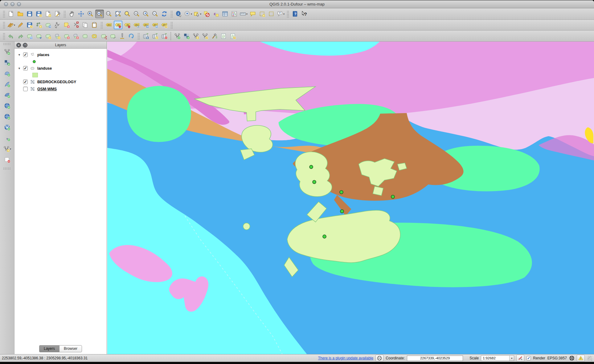 The height and width of the screenshot is (364, 594). What do you see at coordinates (60, 68) in the screenshot?
I see `layer-row-landuse: ▼✓landuse` at bounding box center [60, 68].